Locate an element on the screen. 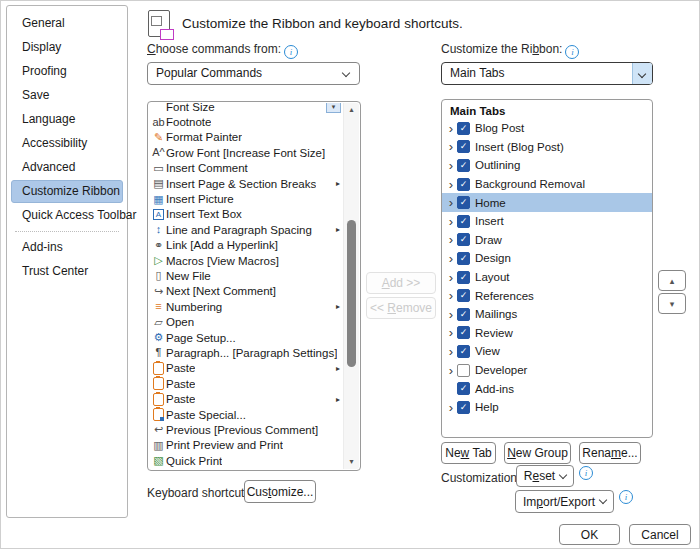 Image resolution: width=700 pixels, height=549 pixels. command-item-insert-picture: ▦Insert Picture is located at coordinates (247, 198).